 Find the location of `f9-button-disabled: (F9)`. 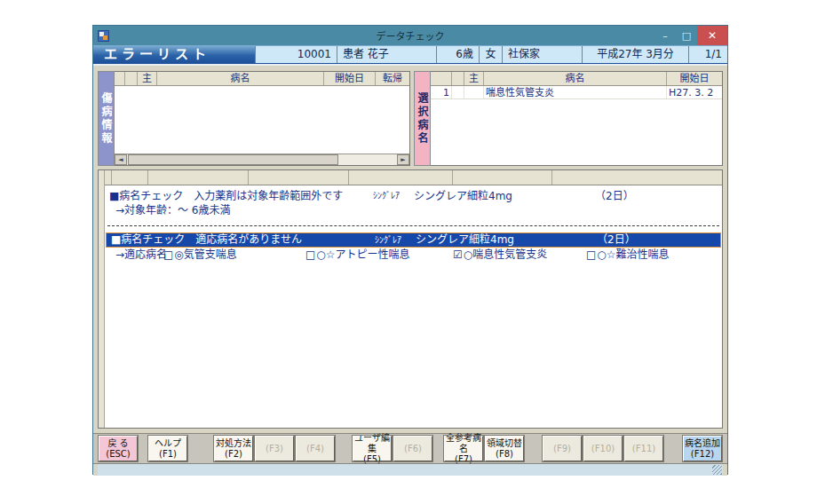

f9-button-disabled: (F9) is located at coordinates (562, 449).